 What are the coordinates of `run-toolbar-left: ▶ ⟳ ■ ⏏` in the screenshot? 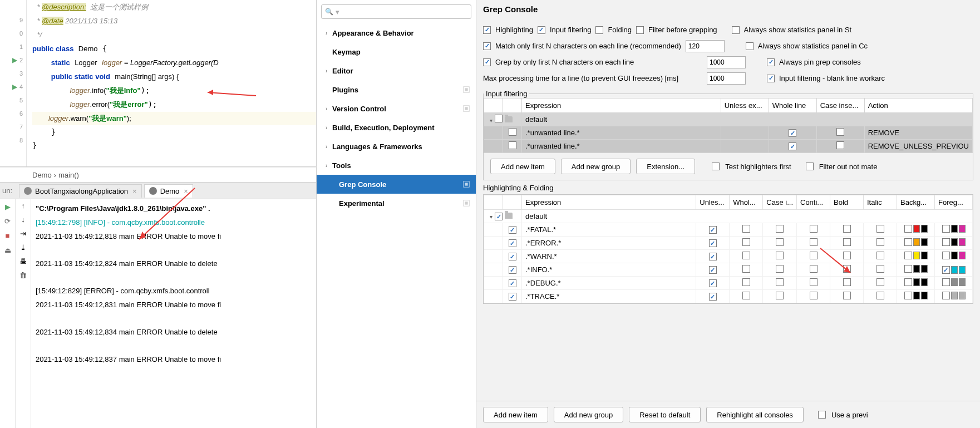 It's located at (8, 314).